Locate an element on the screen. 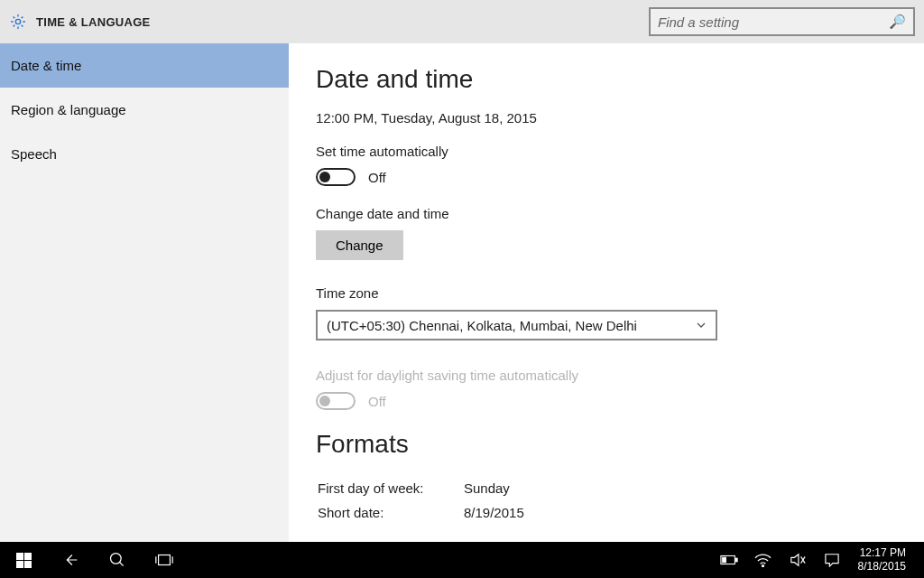 The height and width of the screenshot is (578, 924). change-button: Change is located at coordinates (359, 246).